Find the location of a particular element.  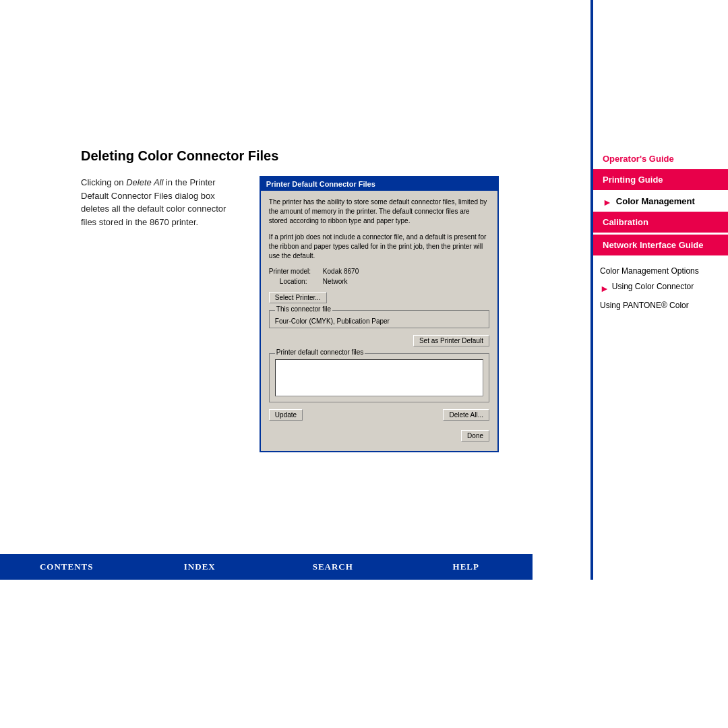

sidebar-item-printing-guide: Printing Guide is located at coordinates (661, 179).